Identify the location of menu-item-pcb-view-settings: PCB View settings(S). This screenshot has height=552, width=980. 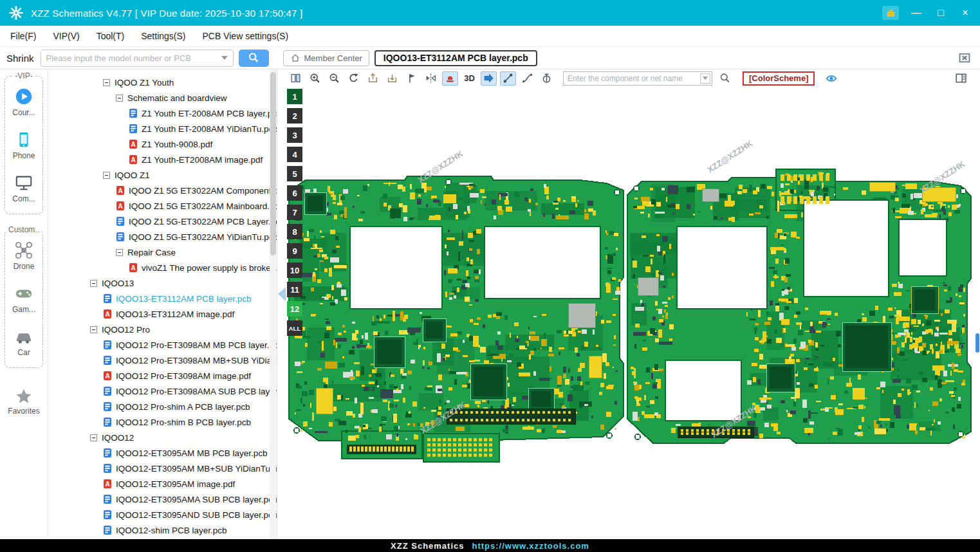
(245, 36).